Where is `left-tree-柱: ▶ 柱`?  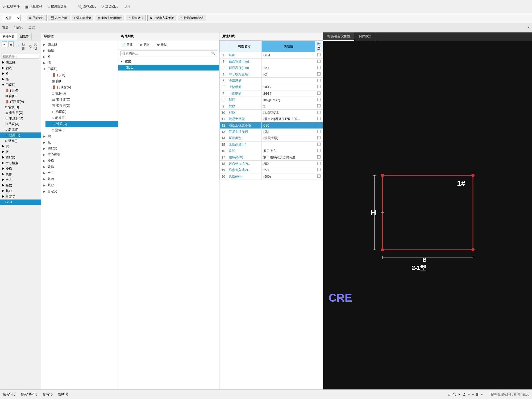 left-tree-柱: ▶ 柱 is located at coordinates (20, 74).